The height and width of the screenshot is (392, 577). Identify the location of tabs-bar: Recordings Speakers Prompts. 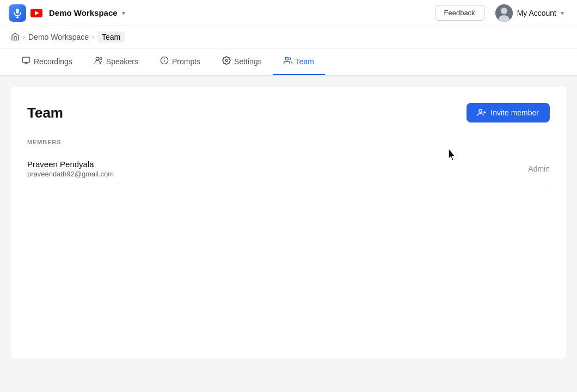
(288, 62).